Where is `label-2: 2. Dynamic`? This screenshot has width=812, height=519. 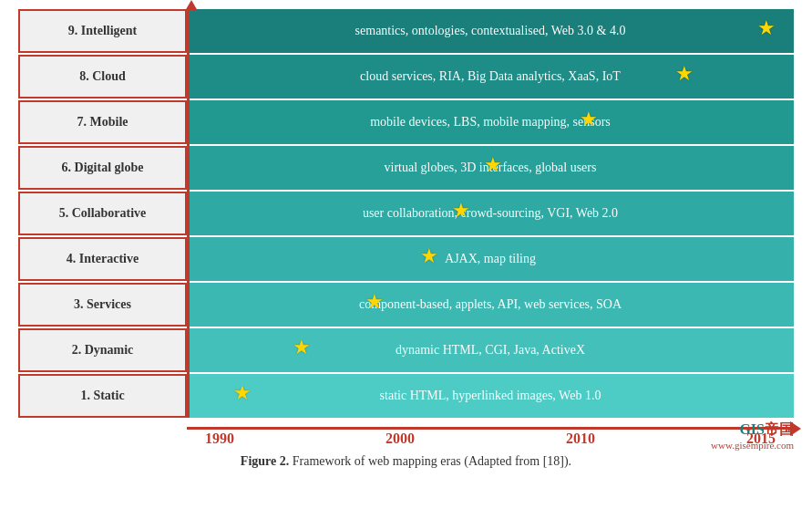
label-2: 2. Dynamic is located at coordinates (102, 350).